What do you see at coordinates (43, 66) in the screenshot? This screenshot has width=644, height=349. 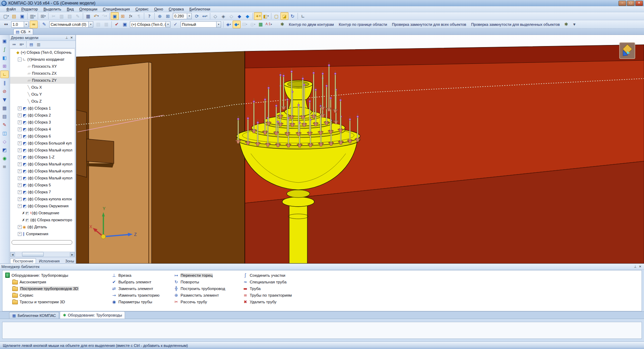 I see `tree-item-3: ▱Плоскость XY` at bounding box center [43, 66].